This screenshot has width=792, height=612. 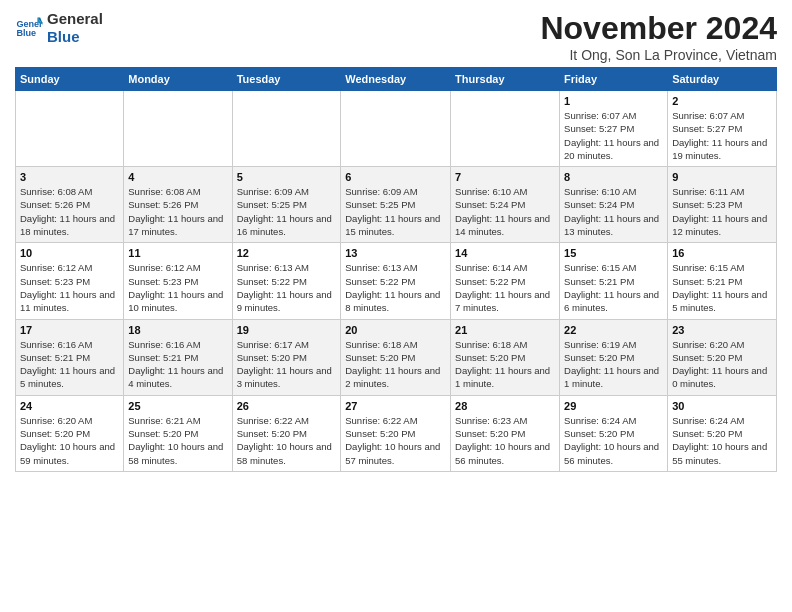 I want to click on day-number: 18, so click(x=178, y=330).